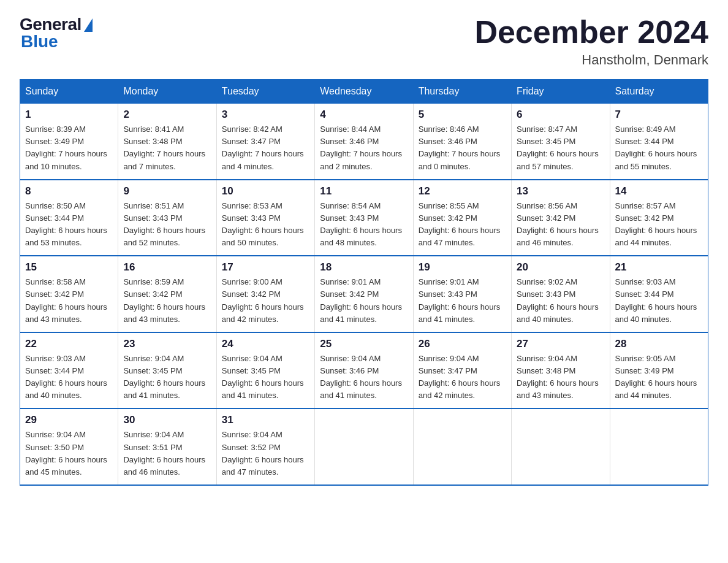 The image size is (728, 563). I want to click on day-info: Sunrise: 9:04 AMSunset: 3:47 PMDaylight:…, so click(460, 377).